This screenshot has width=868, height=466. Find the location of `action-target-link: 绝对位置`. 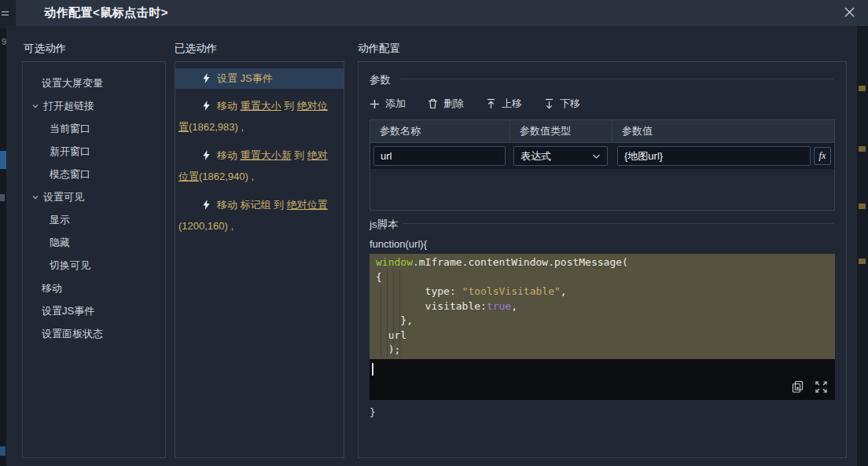

action-target-link: 绝对位置 is located at coordinates (307, 204).